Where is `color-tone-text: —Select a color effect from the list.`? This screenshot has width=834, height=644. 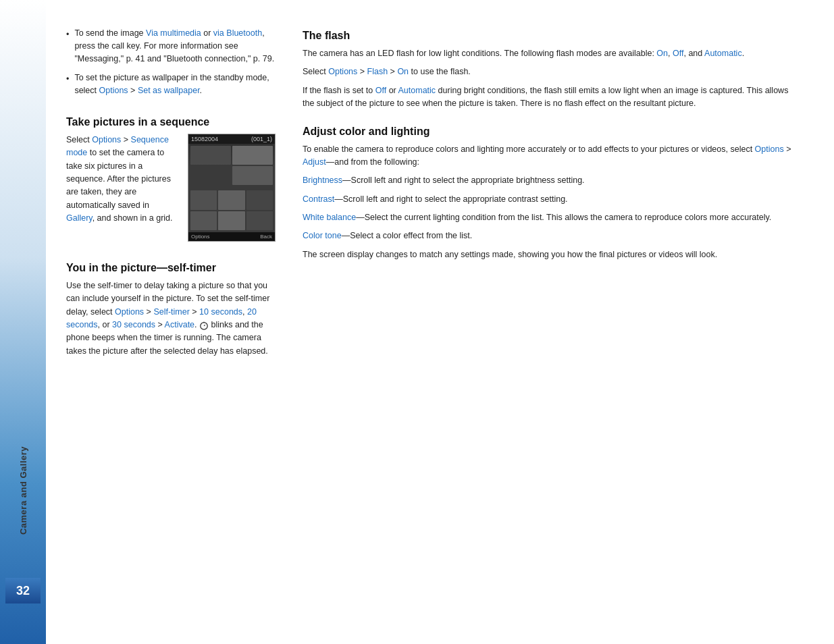
color-tone-text: —Select a color effect from the list. is located at coordinates (407, 236).